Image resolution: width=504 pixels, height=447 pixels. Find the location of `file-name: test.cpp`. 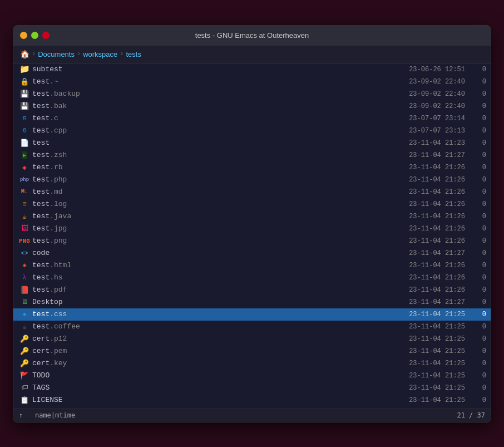

file-name: test.cpp is located at coordinates (215, 130).